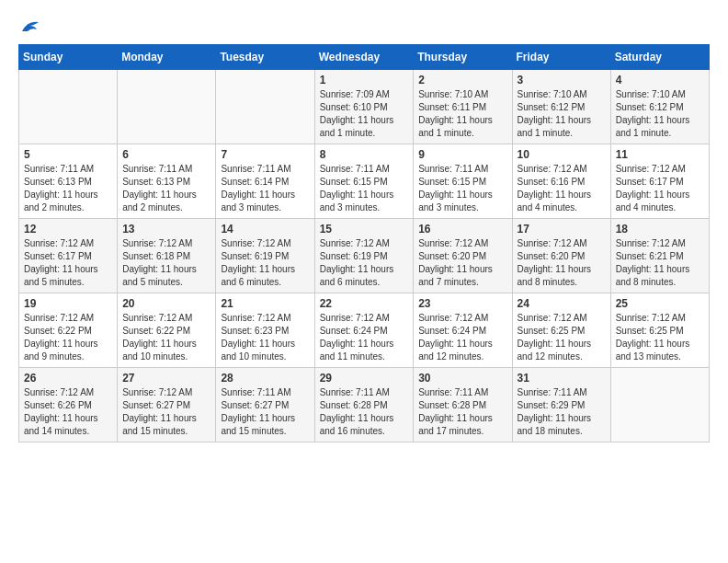 The image size is (728, 563). Describe the element at coordinates (562, 304) in the screenshot. I see `day-number-24: 24` at that location.